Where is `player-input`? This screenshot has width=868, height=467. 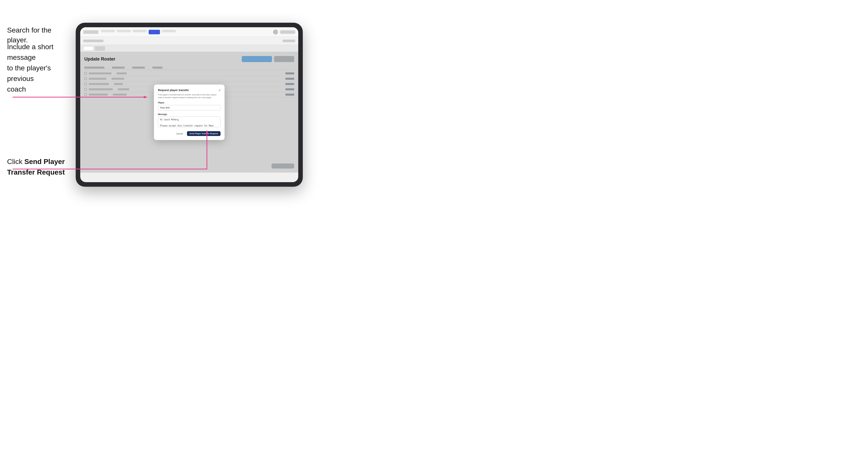
player-input is located at coordinates (189, 108).